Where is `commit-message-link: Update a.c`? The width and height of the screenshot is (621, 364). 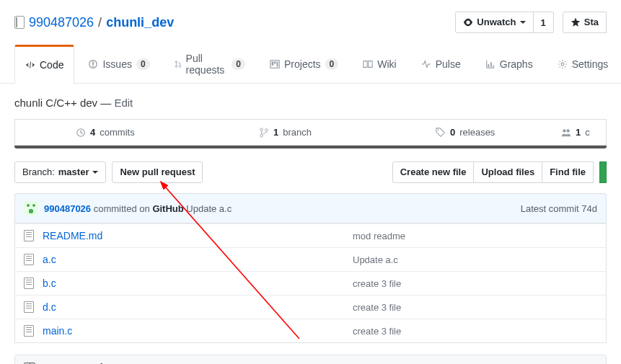 commit-message-link: Update a.c is located at coordinates (209, 209).